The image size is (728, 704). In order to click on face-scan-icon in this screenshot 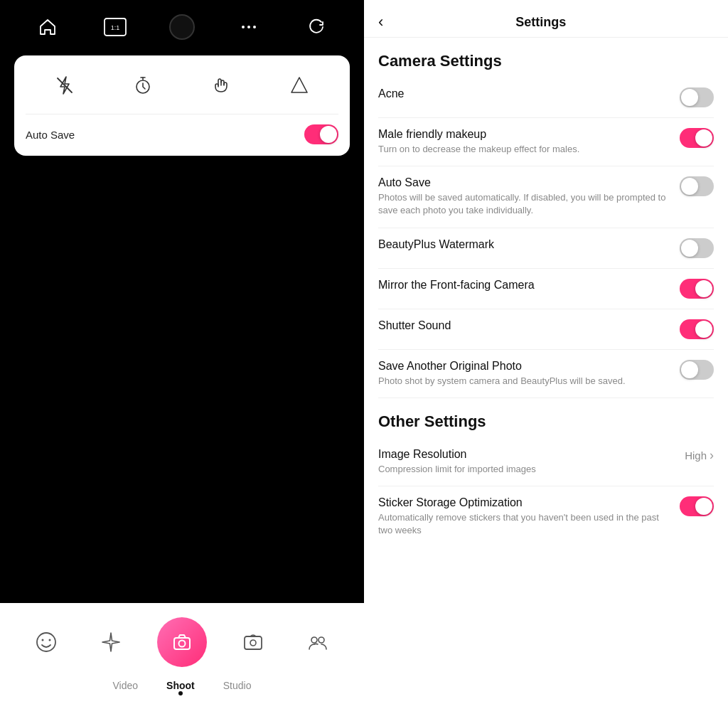, I will do `click(253, 642)`.